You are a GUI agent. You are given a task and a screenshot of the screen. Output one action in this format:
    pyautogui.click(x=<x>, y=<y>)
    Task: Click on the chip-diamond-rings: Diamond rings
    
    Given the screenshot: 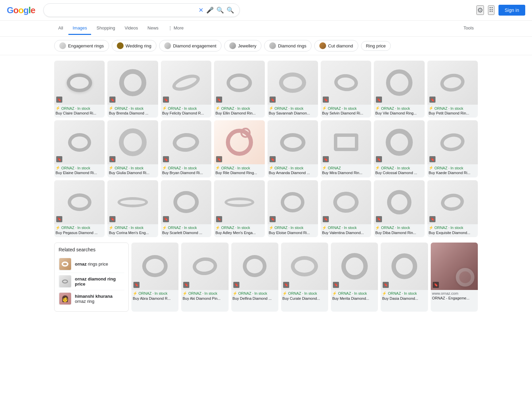 What is the action you would take?
    pyautogui.click(x=288, y=46)
    